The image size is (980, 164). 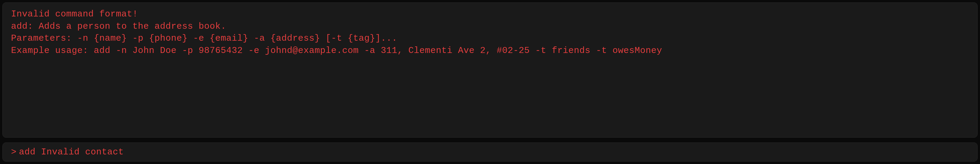 What do you see at coordinates (75, 14) in the screenshot?
I see `error-header-line: Invalid command format!` at bounding box center [75, 14].